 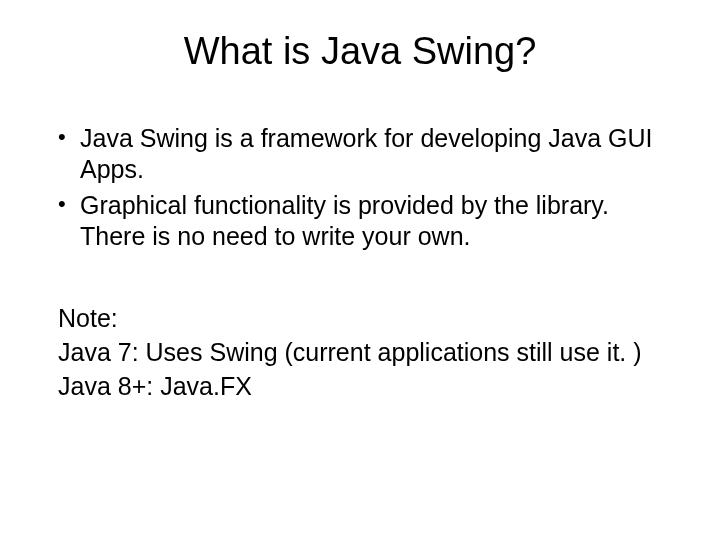 What do you see at coordinates (369, 387) in the screenshot?
I see `note-line: Java 8+: Java.FX` at bounding box center [369, 387].